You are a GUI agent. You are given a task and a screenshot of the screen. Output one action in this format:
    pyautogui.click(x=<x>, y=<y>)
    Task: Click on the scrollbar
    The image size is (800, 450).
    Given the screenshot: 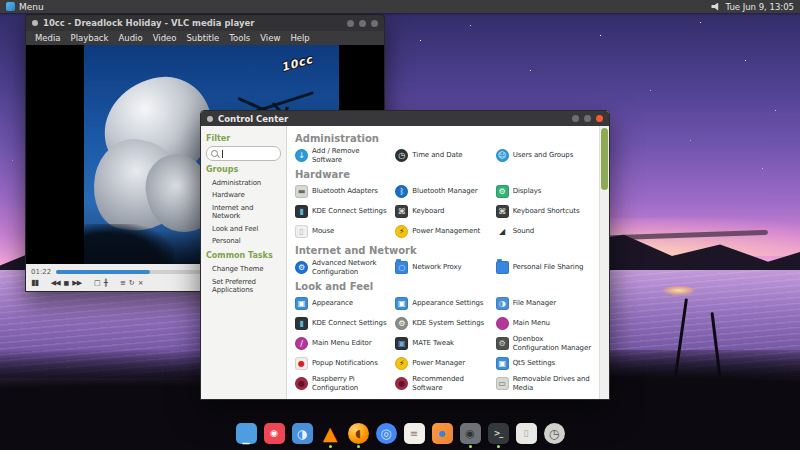 What is the action you would take?
    pyautogui.click(x=604, y=262)
    